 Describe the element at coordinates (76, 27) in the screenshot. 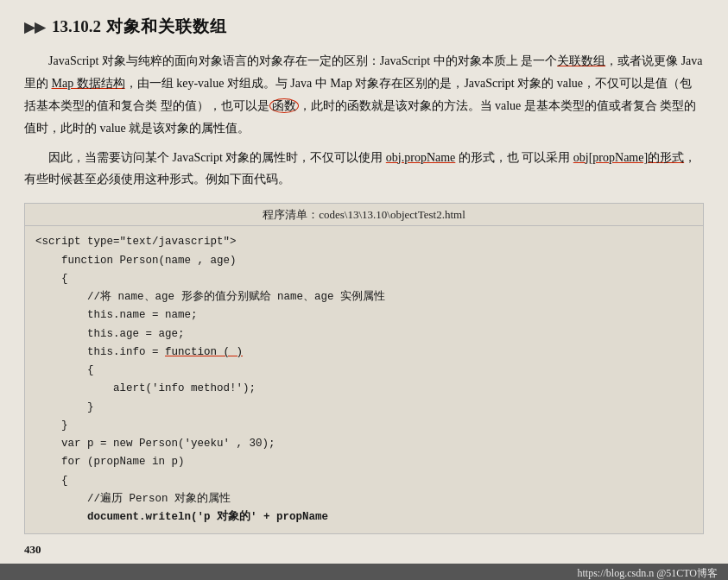

I see `section-number: 13.10.2` at that location.